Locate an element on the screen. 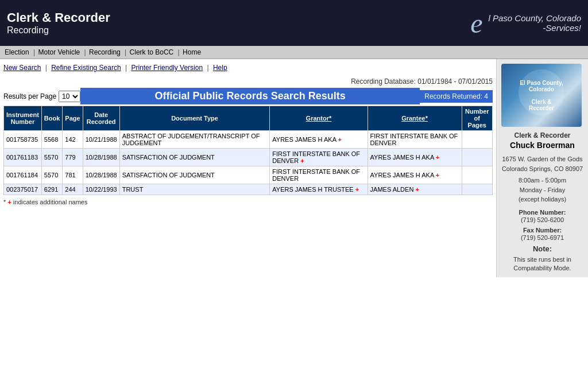  sidebar-dept: Clerk & Recorder is located at coordinates (542, 135).